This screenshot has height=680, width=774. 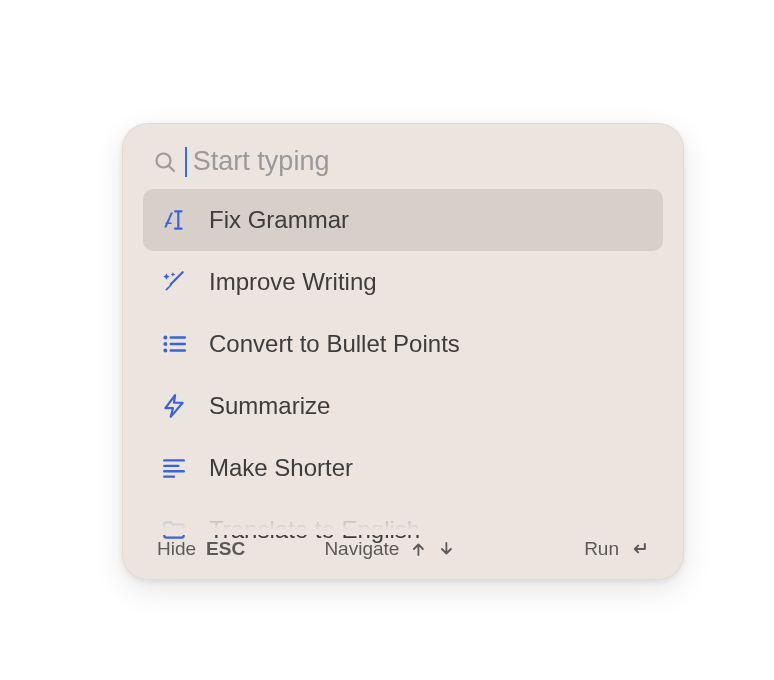 I want to click on hide-label: Hide, so click(x=176, y=549).